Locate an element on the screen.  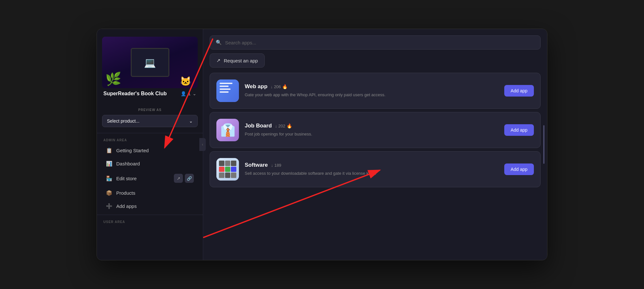
search-icon: 🔍 is located at coordinates (219, 42).